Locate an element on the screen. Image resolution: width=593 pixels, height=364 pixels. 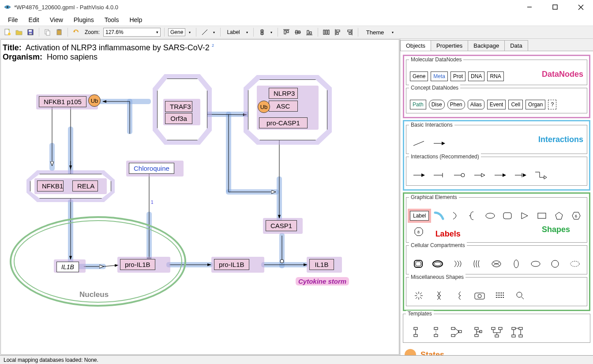
tmpl3-icon is located at coordinates (456, 332).